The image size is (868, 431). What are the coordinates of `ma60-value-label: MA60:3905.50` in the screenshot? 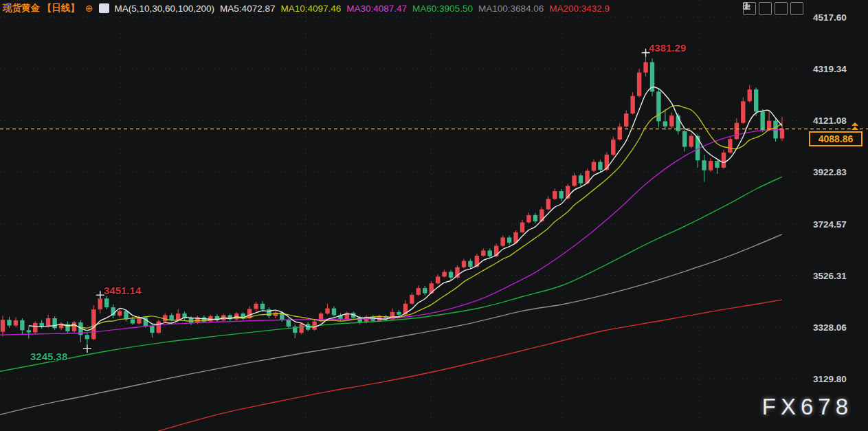 It's located at (443, 8).